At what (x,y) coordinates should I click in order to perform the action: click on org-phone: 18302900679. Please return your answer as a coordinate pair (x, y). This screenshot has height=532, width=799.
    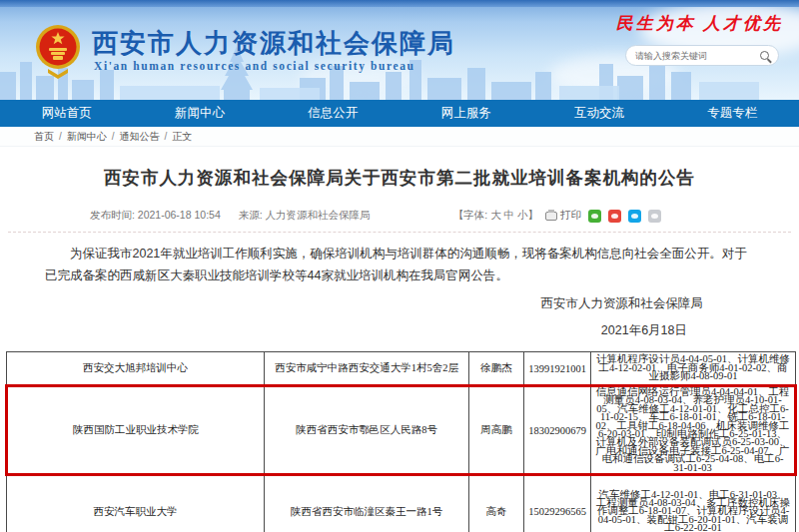
    Looking at the image, I should click on (557, 431).